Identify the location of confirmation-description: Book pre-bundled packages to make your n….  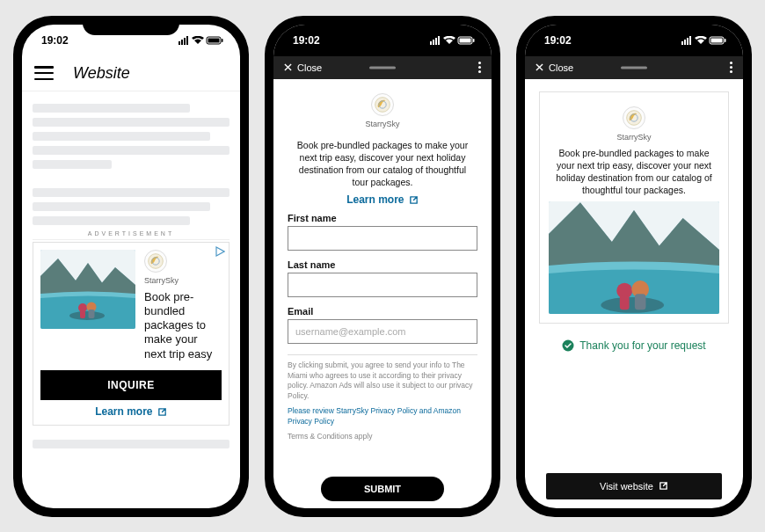
(634, 172).